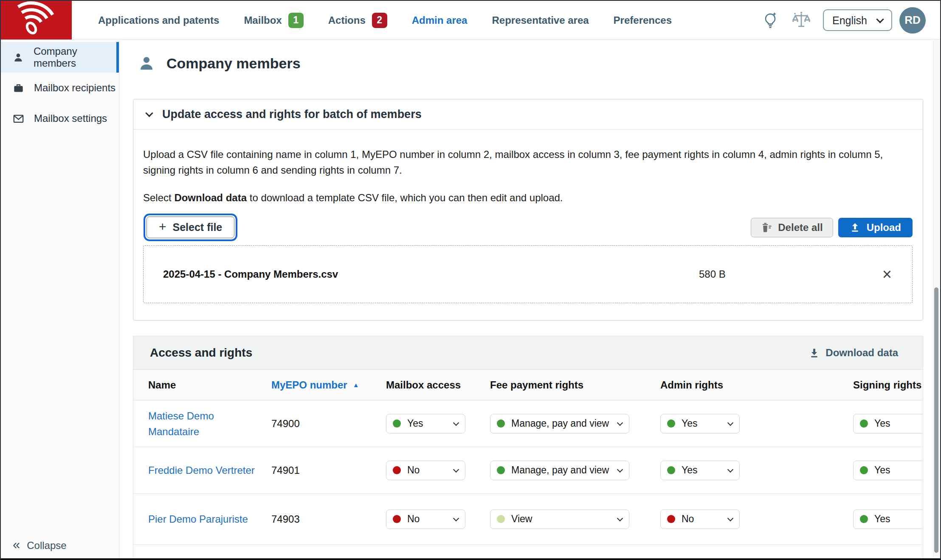 Image resolution: width=941 pixels, height=560 pixels. I want to click on nav-representative-area: Representative area, so click(540, 20).